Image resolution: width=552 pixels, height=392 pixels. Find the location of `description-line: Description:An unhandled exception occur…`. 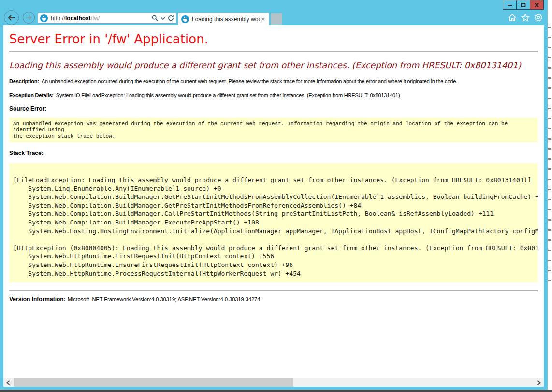

description-line: Description:An unhandled exception occur… is located at coordinates (274, 81).